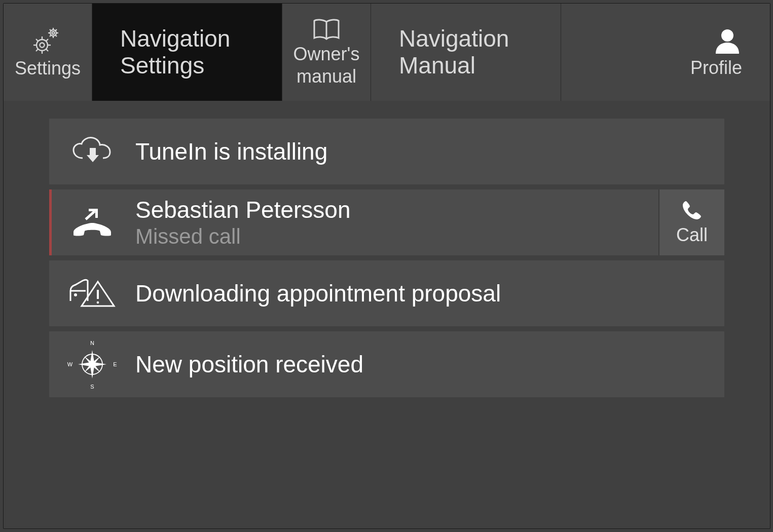 This screenshot has width=773, height=532. What do you see at coordinates (716, 68) in the screenshot?
I see `tab-profile-label: Profile` at bounding box center [716, 68].